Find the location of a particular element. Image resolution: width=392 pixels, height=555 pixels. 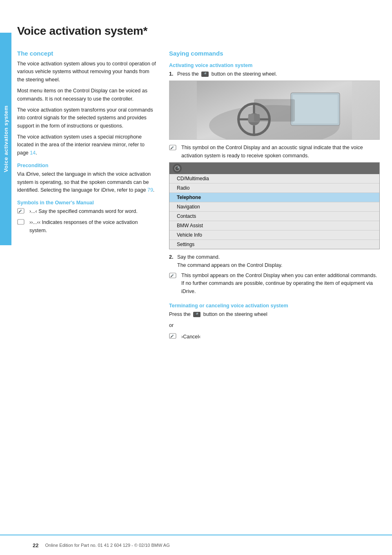

terminating-text1b: button on the steering wheel is located at coordinates (235, 314).